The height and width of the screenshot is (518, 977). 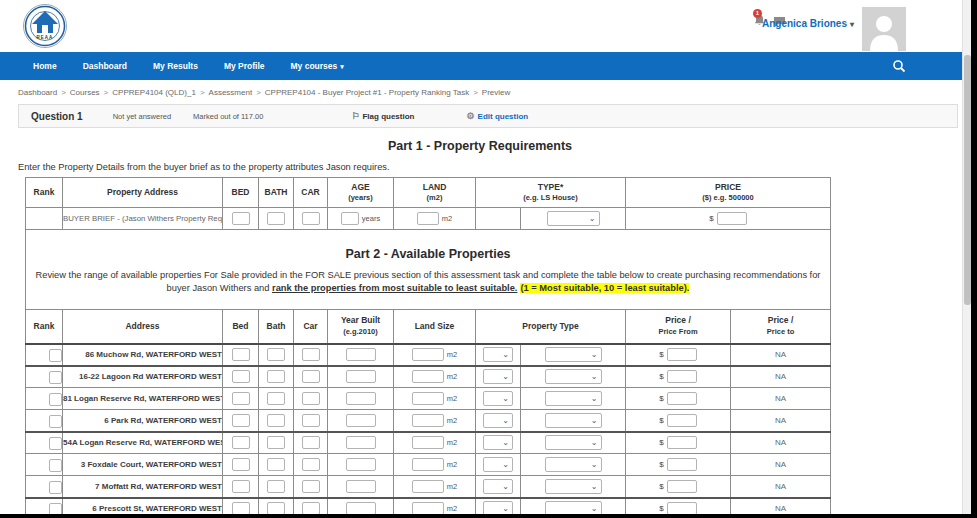 What do you see at coordinates (496, 92) in the screenshot?
I see `breadcrumb-preview: Preview` at bounding box center [496, 92].